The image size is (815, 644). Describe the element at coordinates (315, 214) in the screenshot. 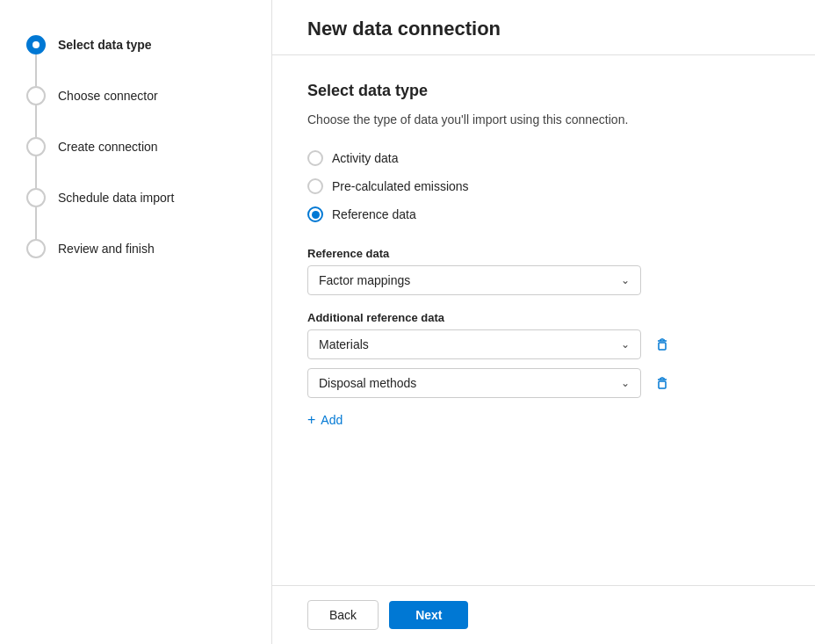

I see `radio-circle-reference` at that location.